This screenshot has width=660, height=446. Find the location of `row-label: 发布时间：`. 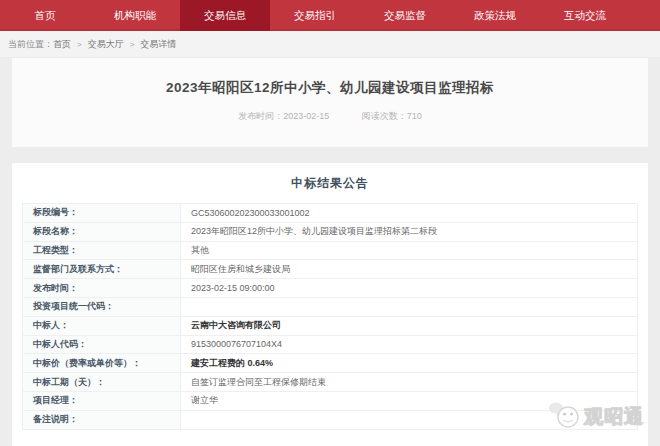

row-label: 发布时间： is located at coordinates (102, 288).